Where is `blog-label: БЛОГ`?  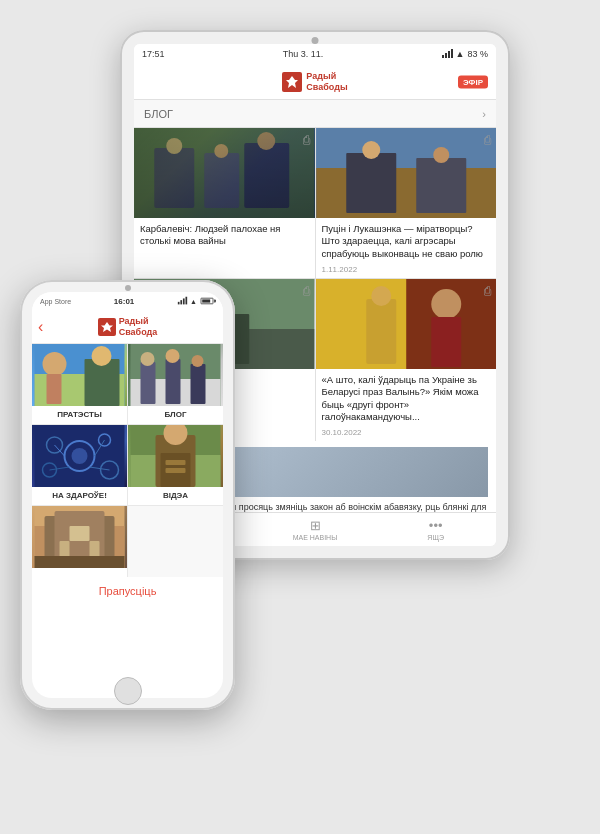
blog-label: БЛОГ is located at coordinates (176, 415).